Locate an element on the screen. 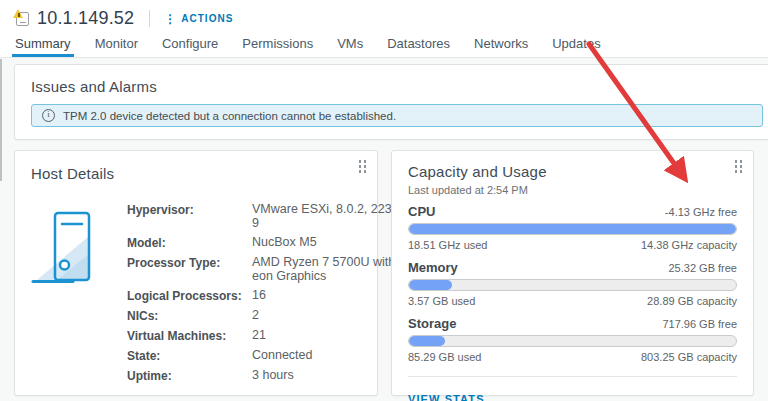 The width and height of the screenshot is (768, 401). tab-datastores: Datastores is located at coordinates (418, 46).